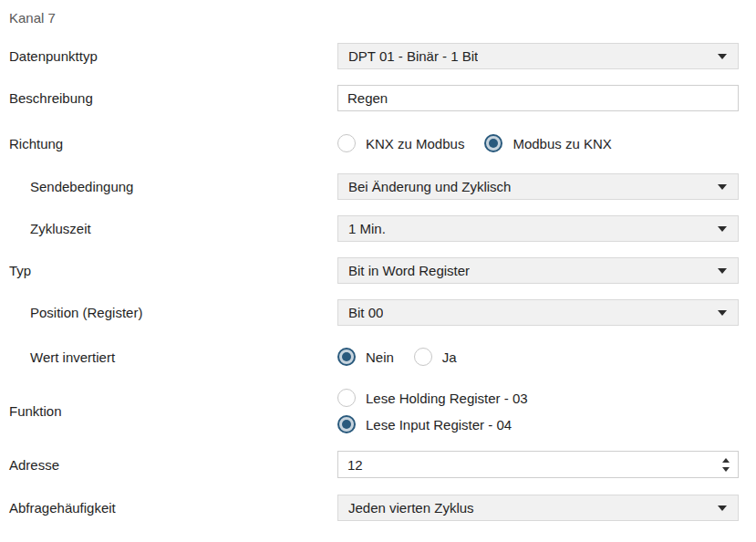 The height and width of the screenshot is (542, 756). I want to click on row-datenpunkttyp: Datenpunkttyp DPT 01 - Binär - 1 Bit, so click(369, 57).